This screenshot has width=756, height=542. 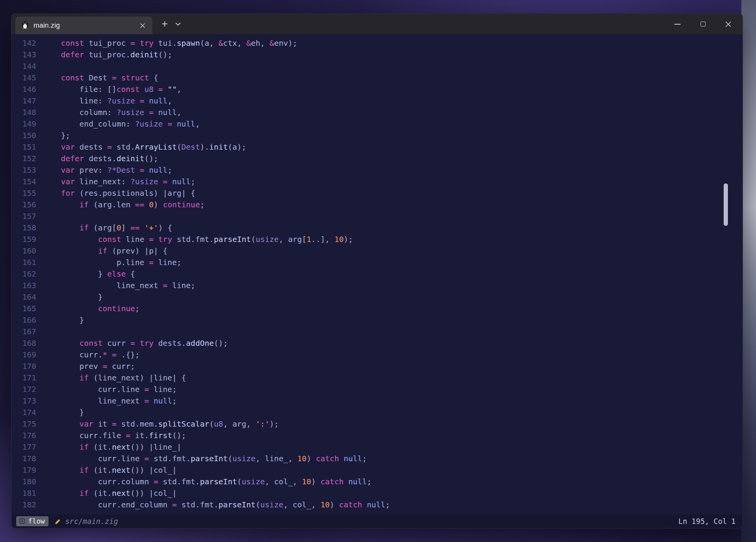 What do you see at coordinates (377, 251) in the screenshot?
I see `code-line: 160 if (prev) |p| {` at bounding box center [377, 251].